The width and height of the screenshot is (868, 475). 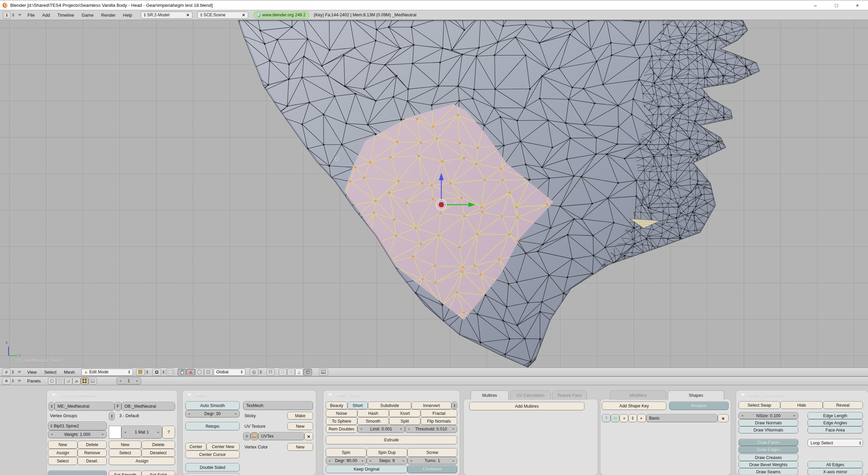 What do you see at coordinates (835, 464) in the screenshot?
I see `all-edges-toggle: All Edges` at bounding box center [835, 464].